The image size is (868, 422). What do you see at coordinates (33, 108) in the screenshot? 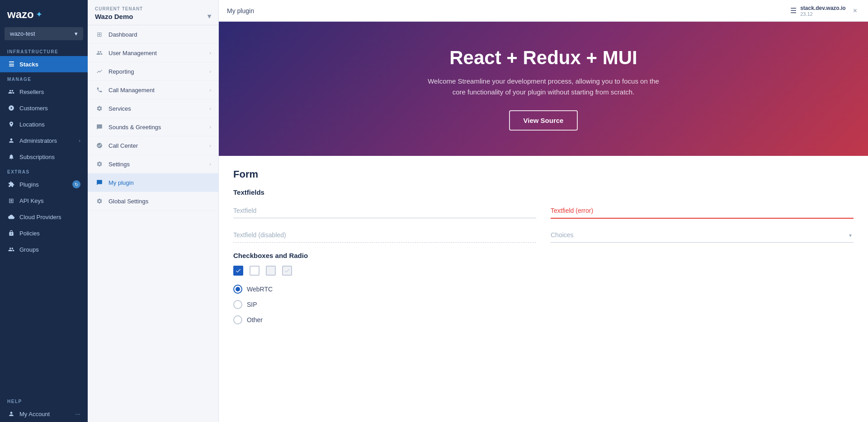
I see `sidebar-item-label: Customers` at bounding box center [33, 108].